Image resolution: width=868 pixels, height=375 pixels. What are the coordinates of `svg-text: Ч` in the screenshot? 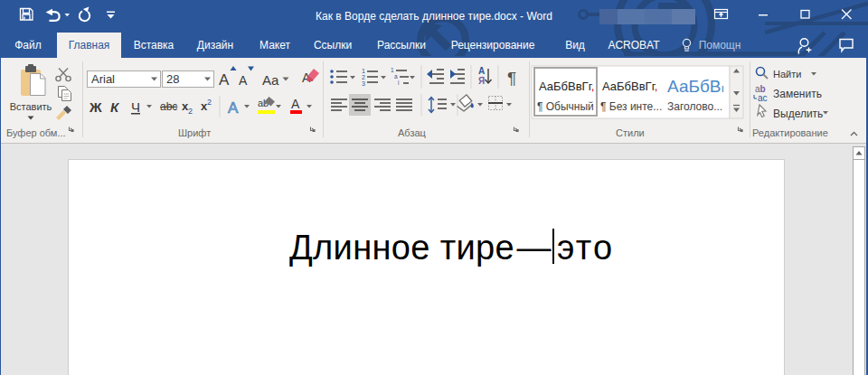 It's located at (136, 107).